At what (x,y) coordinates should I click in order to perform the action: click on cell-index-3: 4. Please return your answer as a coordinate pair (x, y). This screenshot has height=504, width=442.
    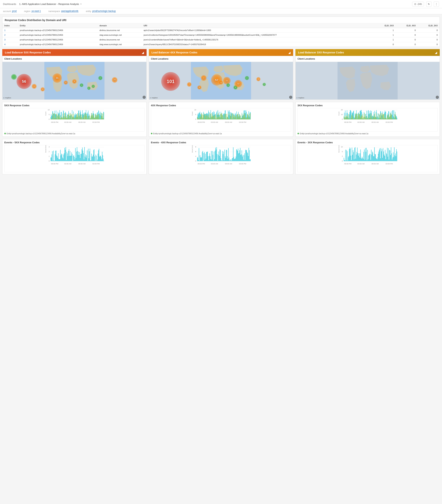
    Looking at the image, I should click on (10, 44).